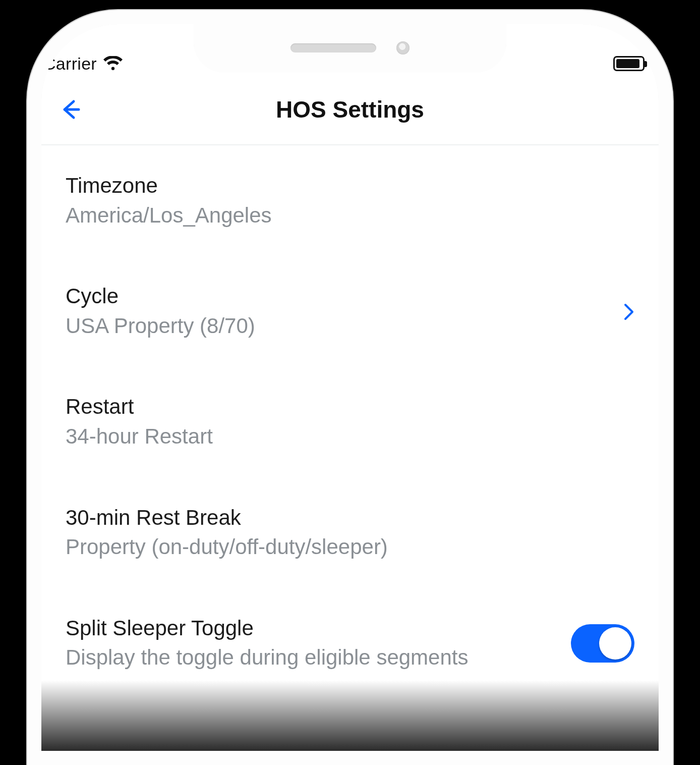 This screenshot has height=765, width=700. Describe the element at coordinates (312, 629) in the screenshot. I see `split-sleeper-label: Split Sleeper Toggle` at that location.